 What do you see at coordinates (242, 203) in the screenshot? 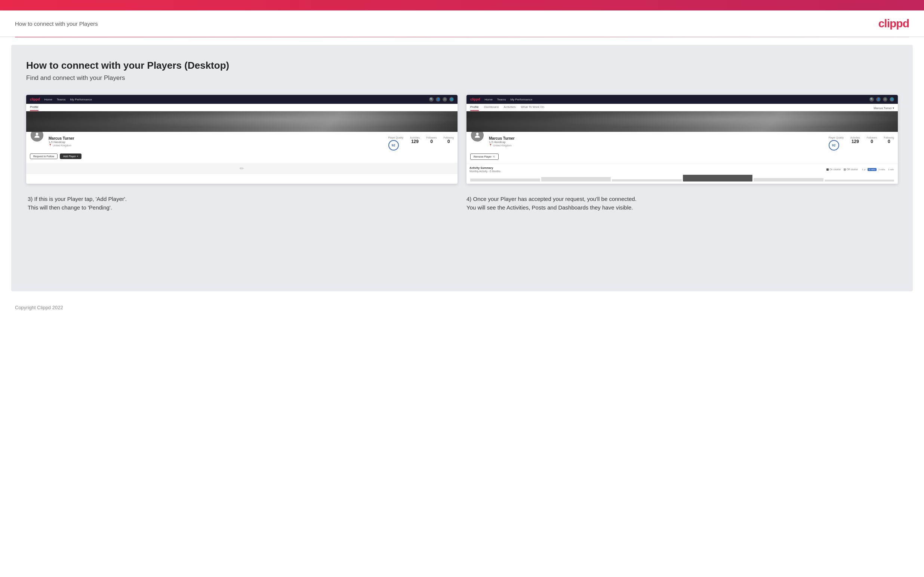
I see `description-3: 3) If this is your Player tap, 'Add Play…` at bounding box center [242, 203].